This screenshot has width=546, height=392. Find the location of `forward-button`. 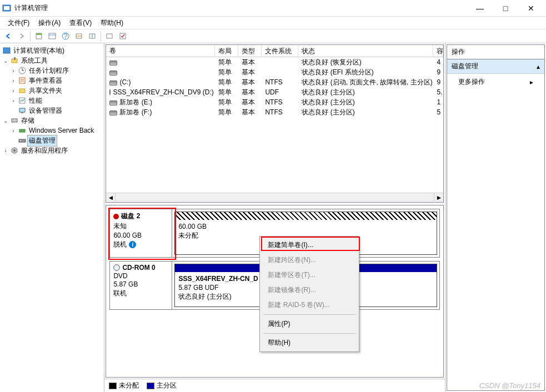

forward-button is located at coordinates (22, 36).